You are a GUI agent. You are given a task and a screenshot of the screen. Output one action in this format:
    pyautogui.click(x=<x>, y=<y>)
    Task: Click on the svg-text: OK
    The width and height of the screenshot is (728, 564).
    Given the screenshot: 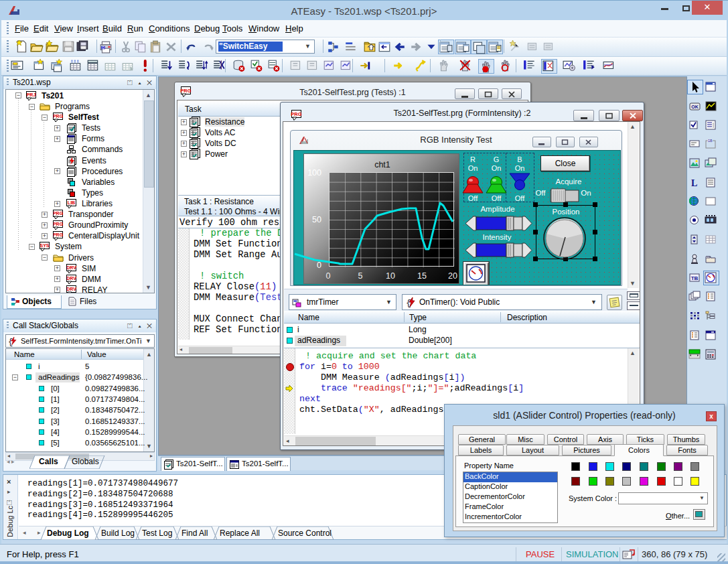 What is the action you would take?
    pyautogui.click(x=695, y=107)
    